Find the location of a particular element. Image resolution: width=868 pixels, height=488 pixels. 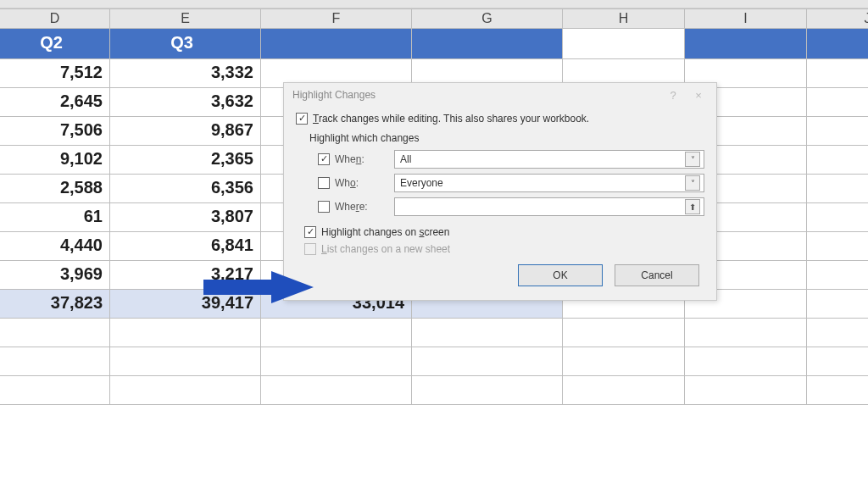

column-headers: D E F G H I J is located at coordinates (434, 19).